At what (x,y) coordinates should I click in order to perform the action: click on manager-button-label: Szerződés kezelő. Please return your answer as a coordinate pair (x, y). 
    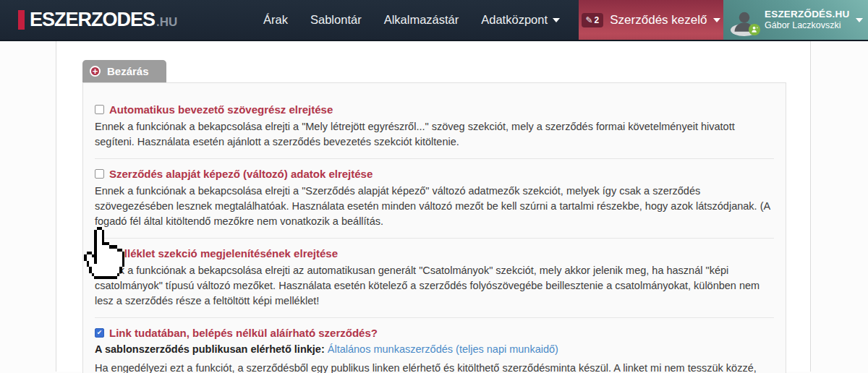
    Looking at the image, I should click on (658, 20).